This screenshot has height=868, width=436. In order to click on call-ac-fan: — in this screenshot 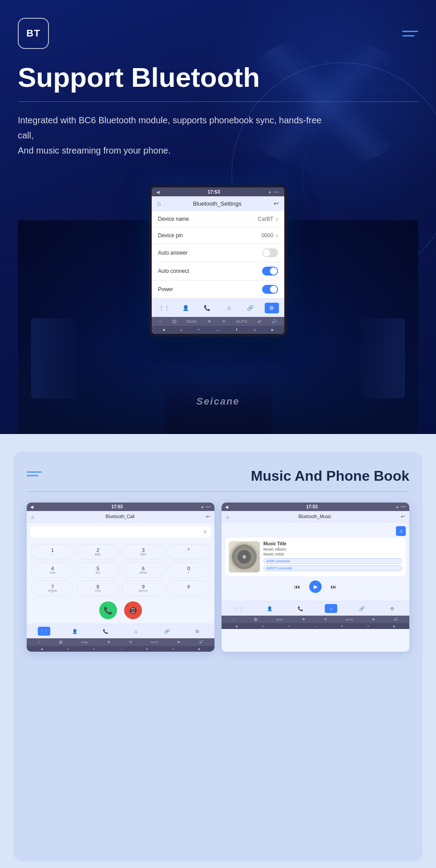, I will do `click(121, 649)`.